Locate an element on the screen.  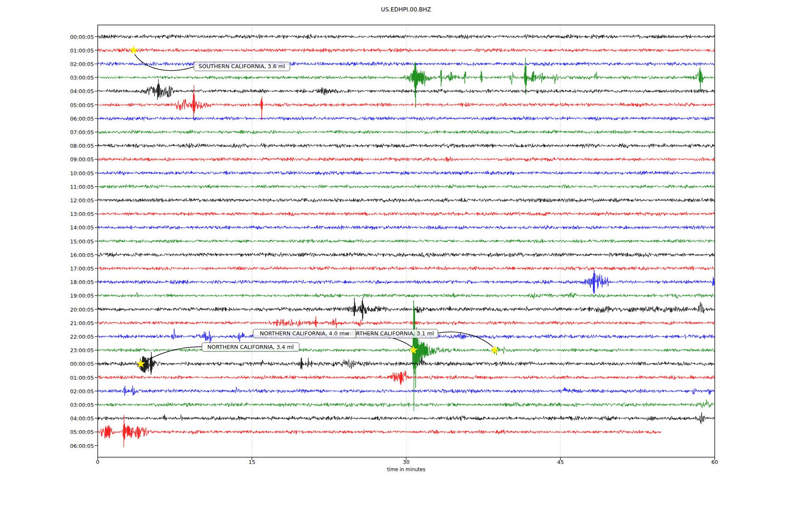
ytick-label: 13:00:05 is located at coordinates (79, 214).